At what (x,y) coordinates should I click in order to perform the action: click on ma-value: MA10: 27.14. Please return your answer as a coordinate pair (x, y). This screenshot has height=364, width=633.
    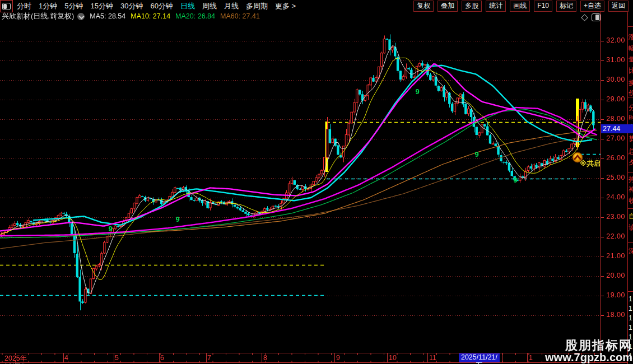
    Looking at the image, I should click on (150, 16).